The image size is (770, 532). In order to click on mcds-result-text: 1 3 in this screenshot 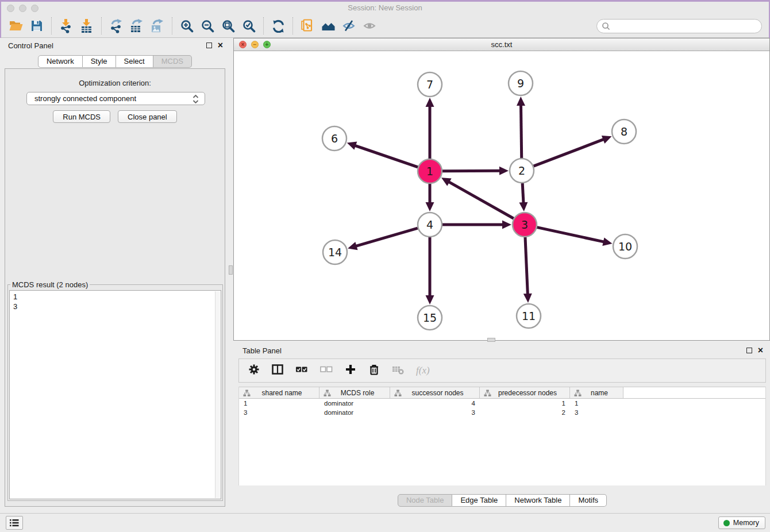, I will do `click(115, 302)`.